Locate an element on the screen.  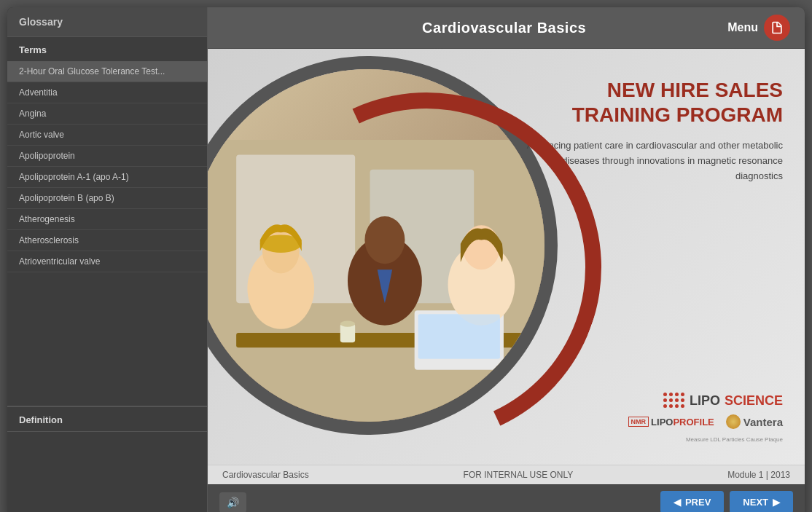
glossary-title: Glossary is located at coordinates (41, 22).